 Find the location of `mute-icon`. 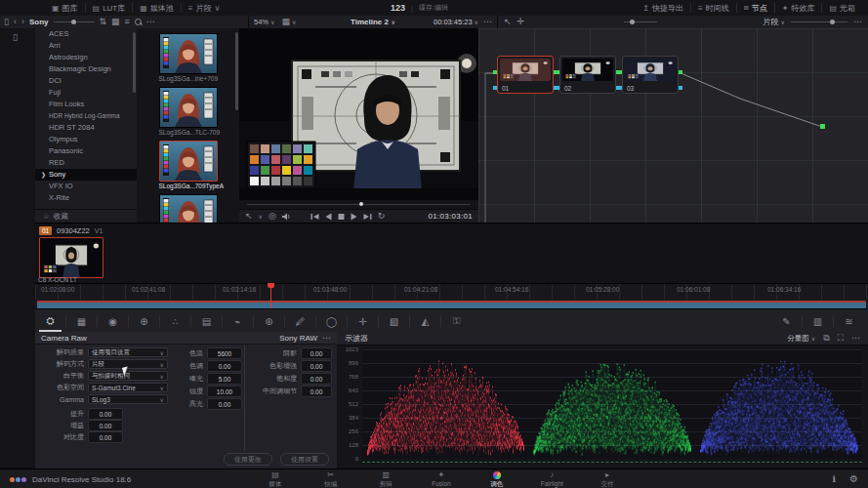

mute-icon is located at coordinates (287, 217).